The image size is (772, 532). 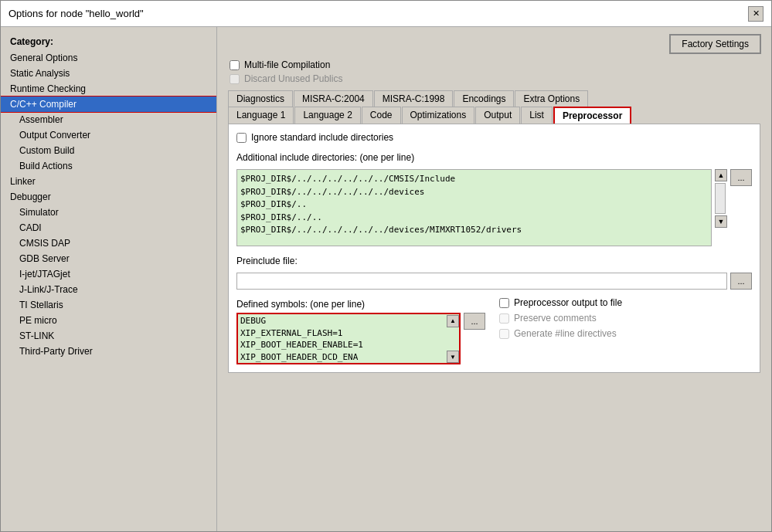 What do you see at coordinates (108, 120) in the screenshot?
I see `sidebar-item-assembler: Assembler` at bounding box center [108, 120].